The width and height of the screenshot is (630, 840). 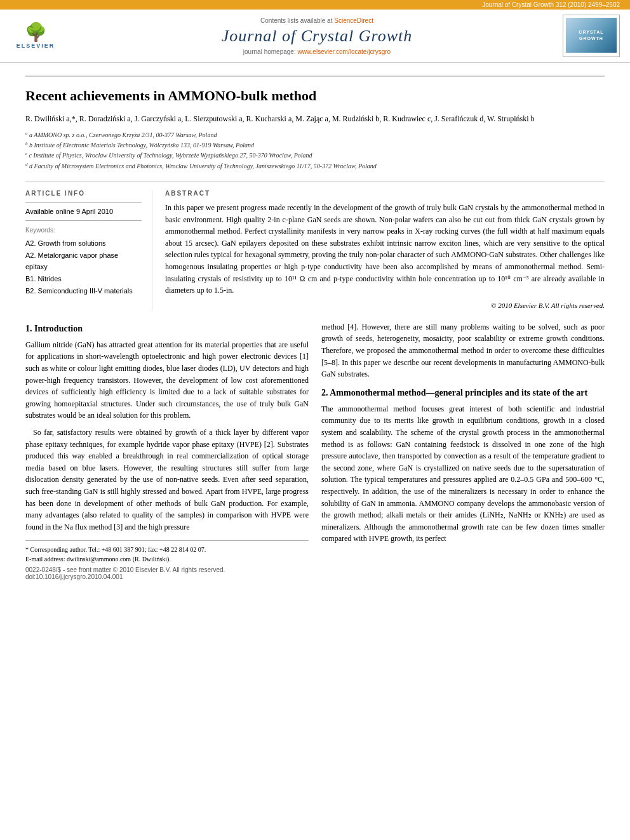 I want to click on keyword-4: B2. Semiconducting III-V materials, so click(x=84, y=291).